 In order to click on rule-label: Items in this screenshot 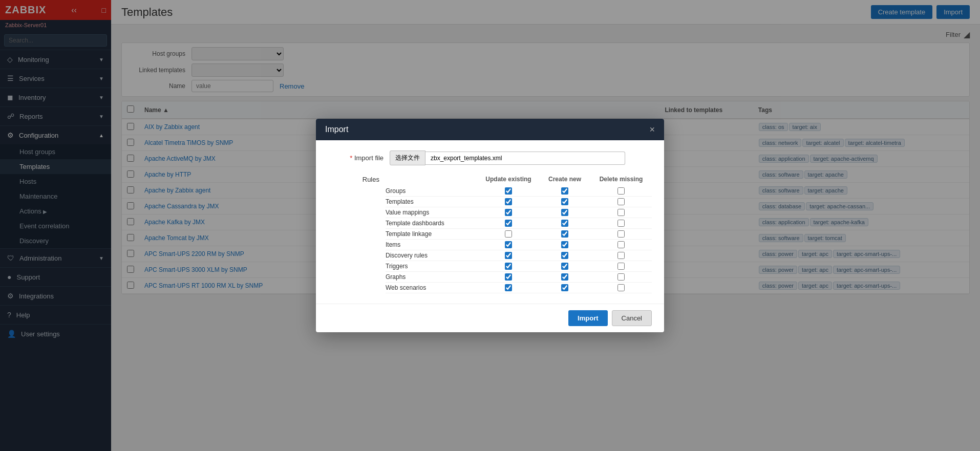, I will do `click(432, 245)`.